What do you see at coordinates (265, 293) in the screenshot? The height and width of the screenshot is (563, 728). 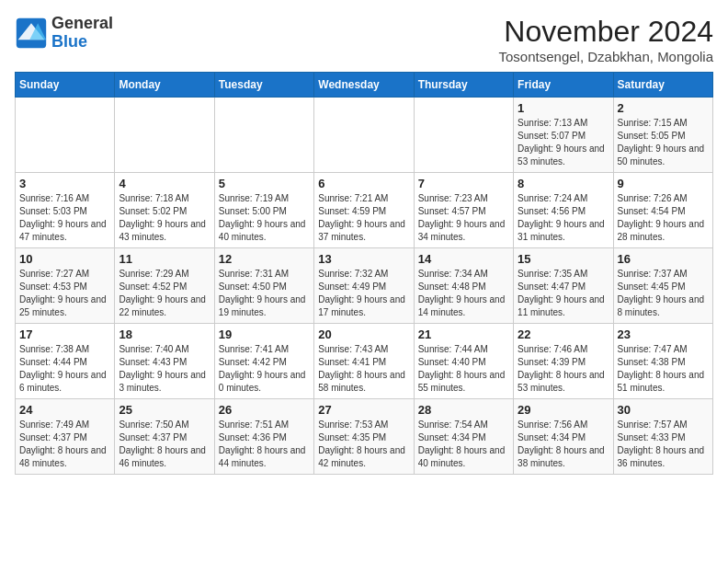 I see `day-info: Sunrise: 7:31 AM Sunset: 4:50 PM Dayligh…` at bounding box center [265, 293].